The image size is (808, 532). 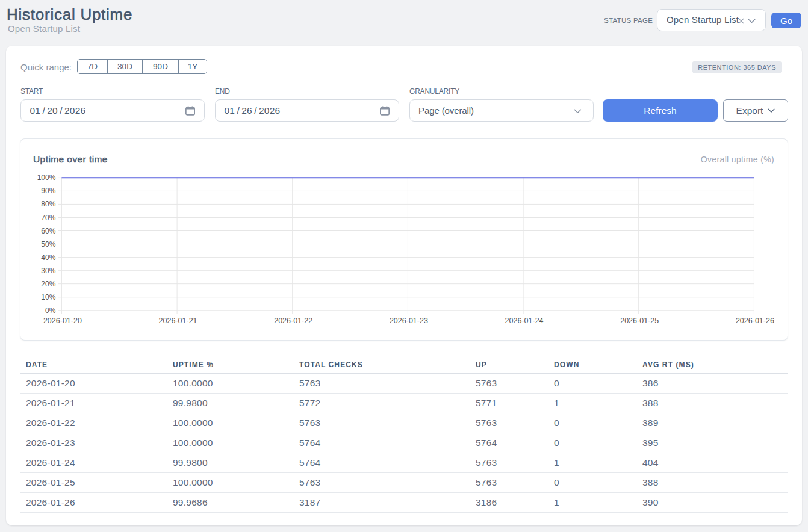 I want to click on svg-text: 30%, so click(x=48, y=271).